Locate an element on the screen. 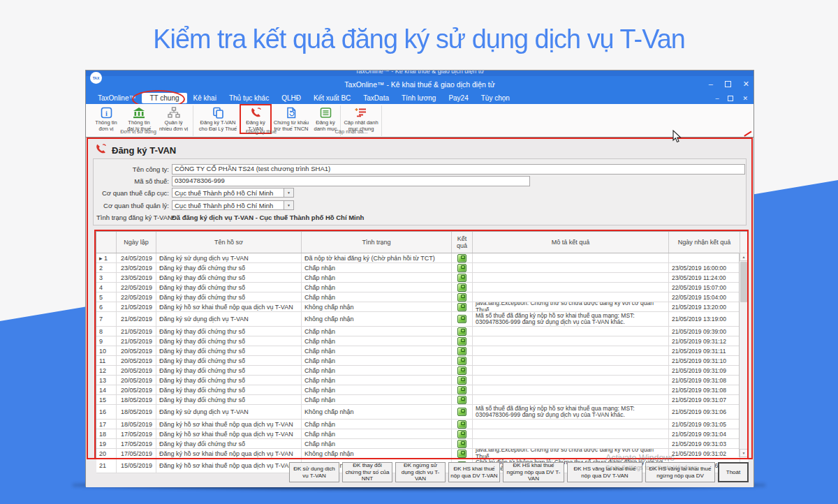 The height and width of the screenshot is (504, 838). menu-tab-k-t-xu-t-bc: Kết xuất BC is located at coordinates (332, 98).